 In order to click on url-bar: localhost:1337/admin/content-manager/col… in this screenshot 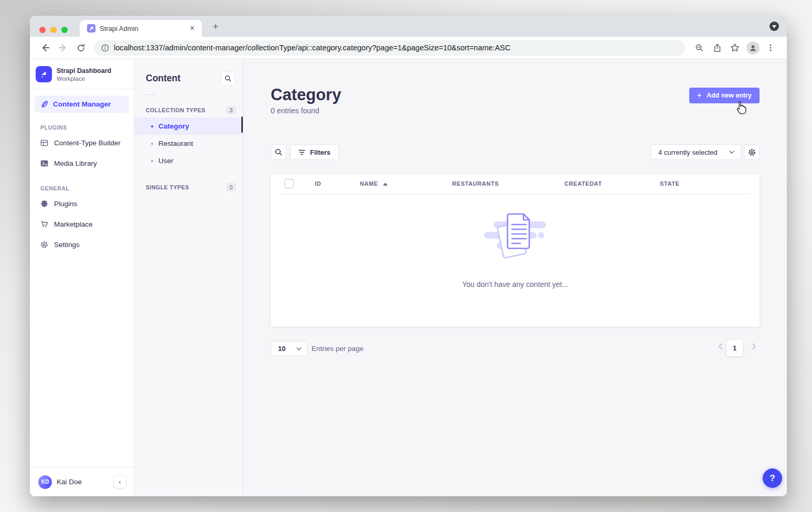, I will do `click(389, 48)`.